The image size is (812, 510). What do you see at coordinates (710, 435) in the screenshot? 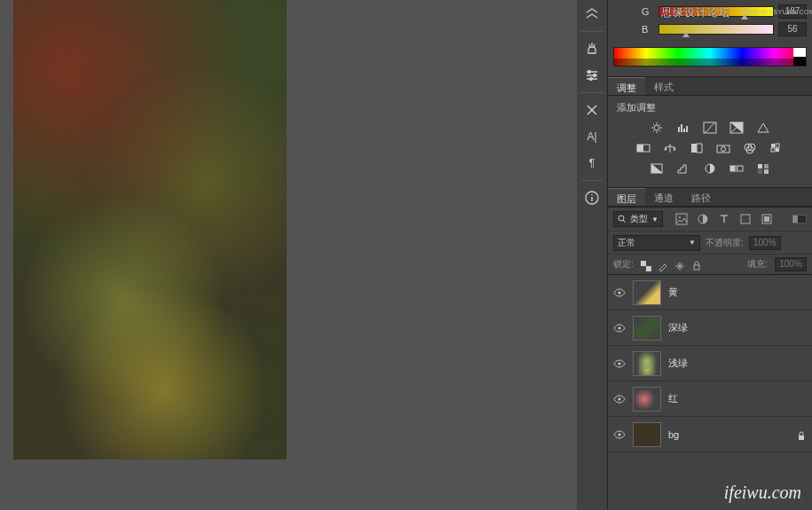
I see `layer-item: bg` at bounding box center [710, 435].